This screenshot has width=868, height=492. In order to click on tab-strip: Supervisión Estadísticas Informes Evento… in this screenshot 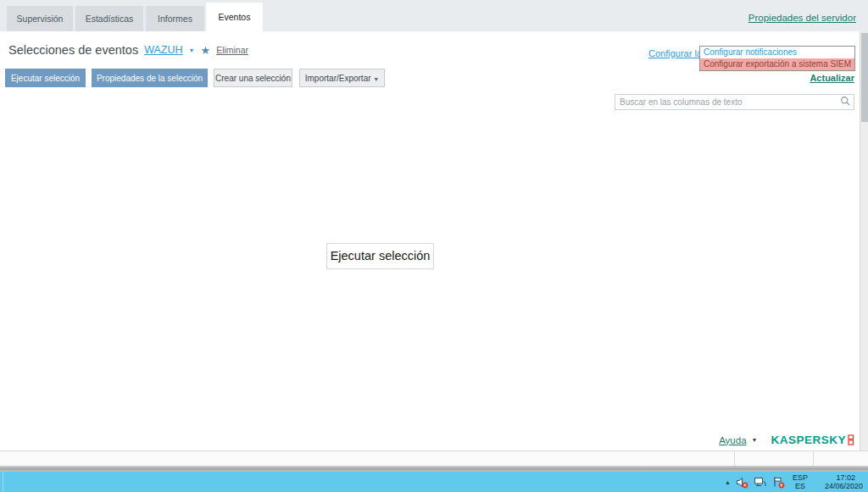, I will do `click(434, 15)`.